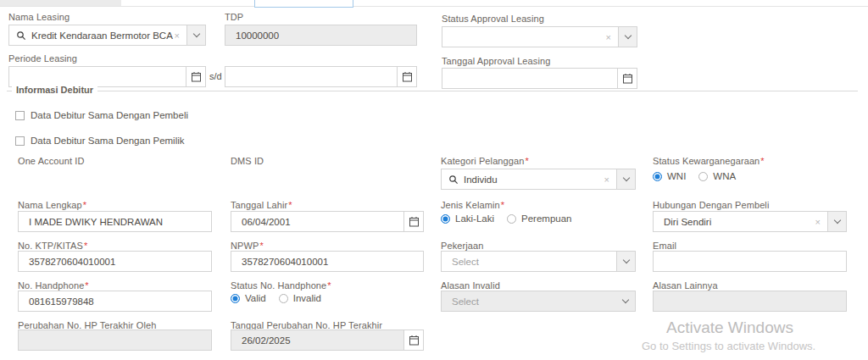 The image size is (868, 360). Describe the element at coordinates (710, 205) in the screenshot. I see `label-text: Hubungan Dengan Pembeli` at that location.